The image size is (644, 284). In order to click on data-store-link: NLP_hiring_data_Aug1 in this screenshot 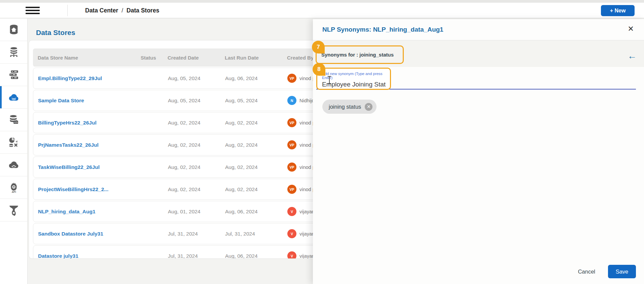, I will do `click(67, 211)`.